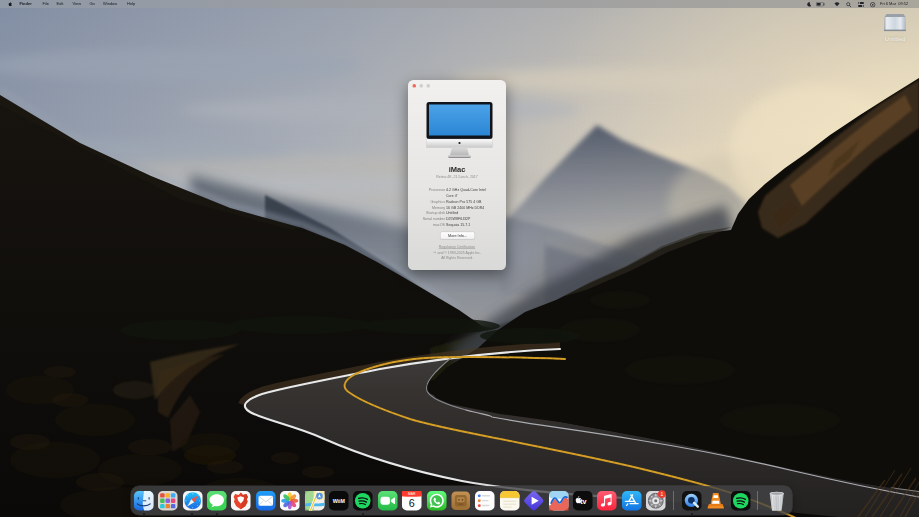 Image resolution: width=919 pixels, height=517 pixels. What do you see at coordinates (340, 501) in the screenshot?
I see `svg-text: WiiM` at bounding box center [340, 501].